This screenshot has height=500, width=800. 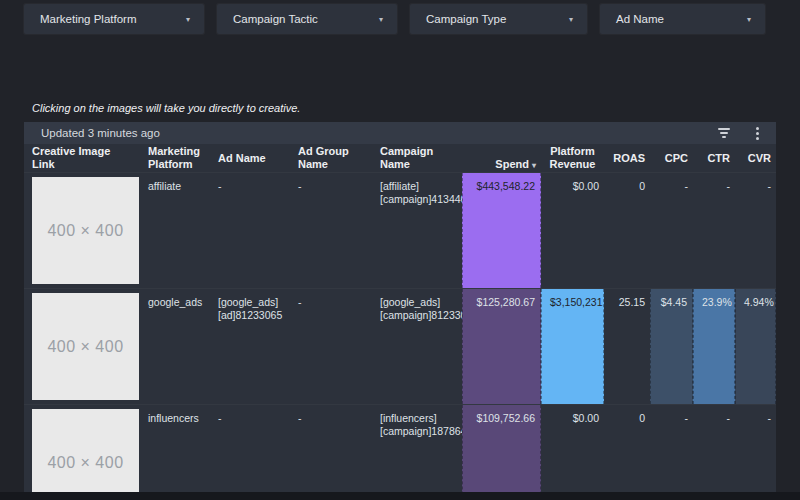 What do you see at coordinates (417, 158) in the screenshot?
I see `col-header-campaign-name: Campaign Name` at bounding box center [417, 158].